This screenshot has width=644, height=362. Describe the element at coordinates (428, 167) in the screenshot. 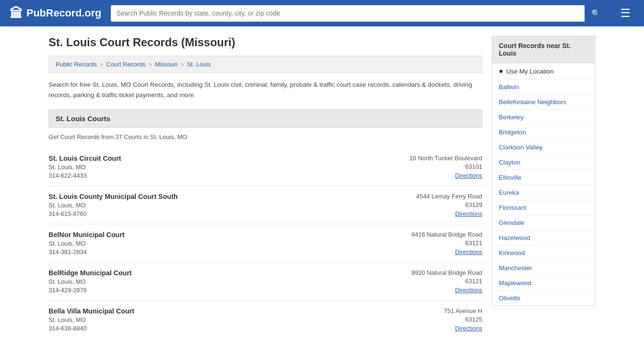

I see `court-address: 10 North Tucker Boulevard 63101 Directio…` at that location.